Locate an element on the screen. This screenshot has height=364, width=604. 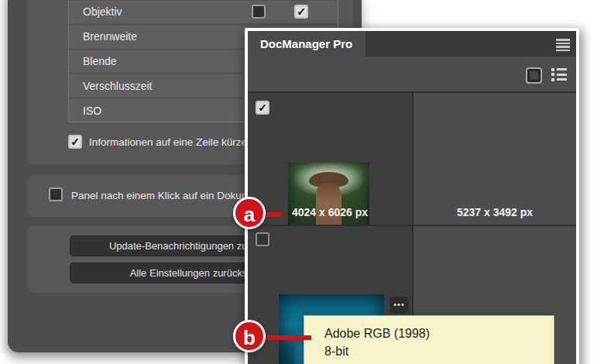
list-item-label: Blende is located at coordinates (93, 61).